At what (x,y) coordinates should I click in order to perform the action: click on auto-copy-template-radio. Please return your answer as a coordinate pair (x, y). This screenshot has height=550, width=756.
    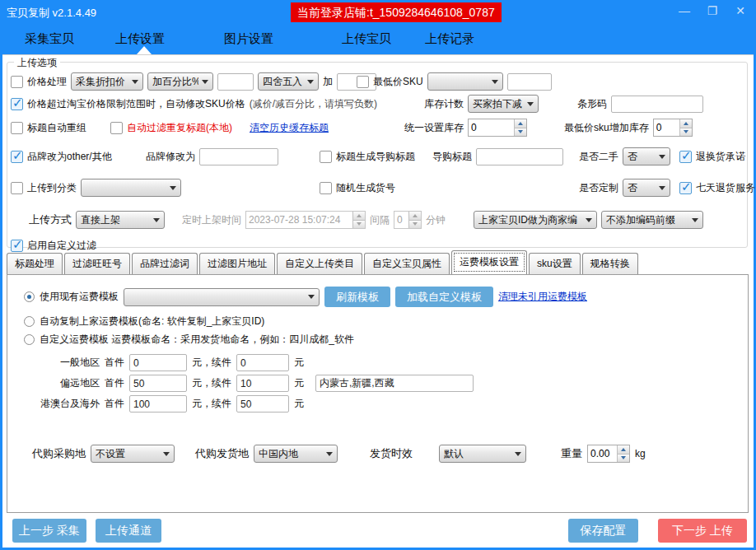
    Looking at the image, I should click on (30, 321).